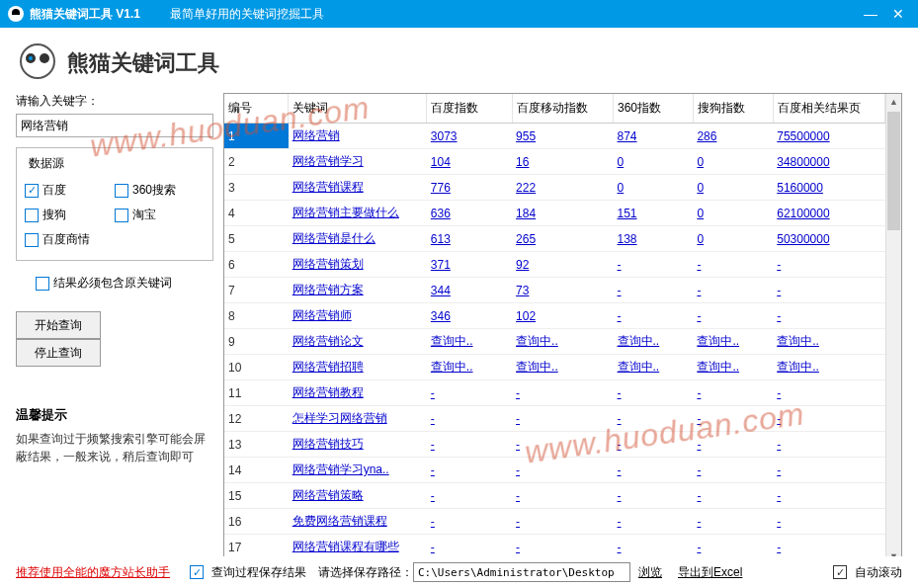 Image resolution: width=918 pixels, height=588 pixels. What do you see at coordinates (555, 239) in the screenshot?
I see `table-row: 5网络营销是什么613265138050300000` at bounding box center [555, 239].